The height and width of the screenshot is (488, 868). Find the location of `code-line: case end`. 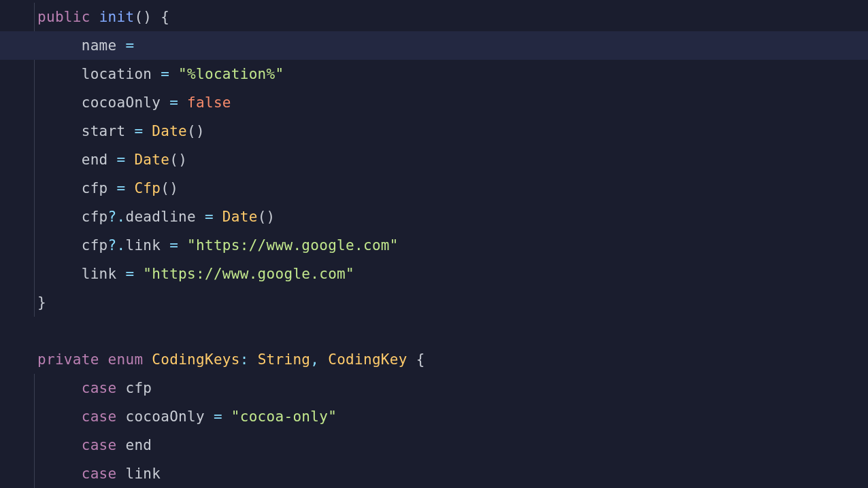

code-line: case end is located at coordinates (453, 445).